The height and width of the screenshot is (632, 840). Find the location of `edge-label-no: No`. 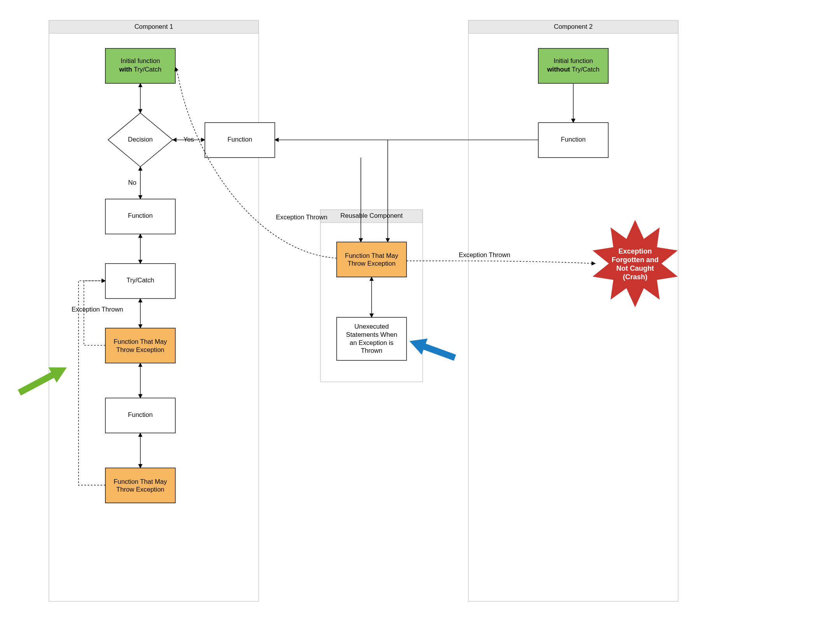

edge-label-no: No is located at coordinates (132, 183).